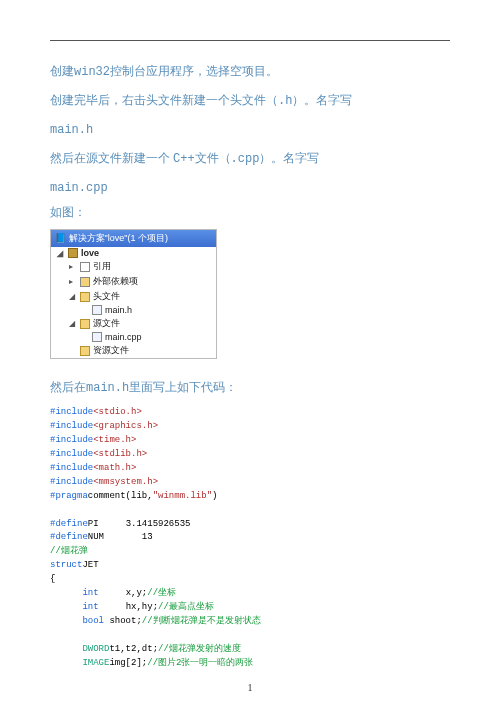 The height and width of the screenshot is (707, 500). I want to click on code-token: #pragma, so click(69, 496).